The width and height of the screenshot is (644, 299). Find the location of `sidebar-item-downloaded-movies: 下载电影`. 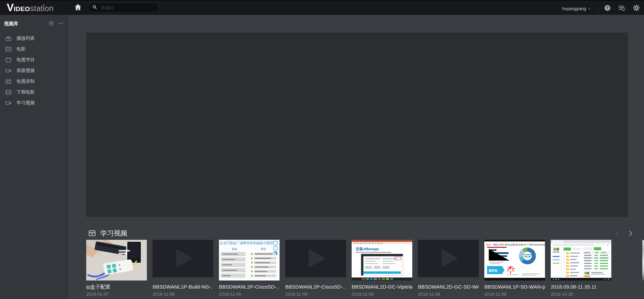

sidebar-item-downloaded-movies: 下载电影 is located at coordinates (34, 92).